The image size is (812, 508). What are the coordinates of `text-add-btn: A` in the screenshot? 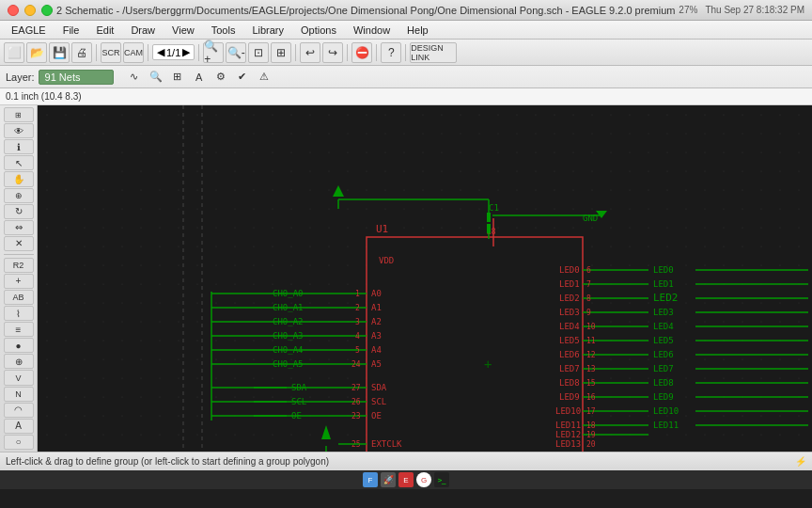 It's located at (19, 426).